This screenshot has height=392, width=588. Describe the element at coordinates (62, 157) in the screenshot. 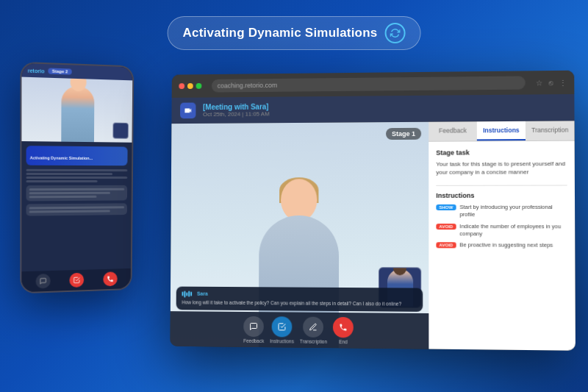

I see `phone-activating-text: Activating Dynamic Simulation...` at that location.